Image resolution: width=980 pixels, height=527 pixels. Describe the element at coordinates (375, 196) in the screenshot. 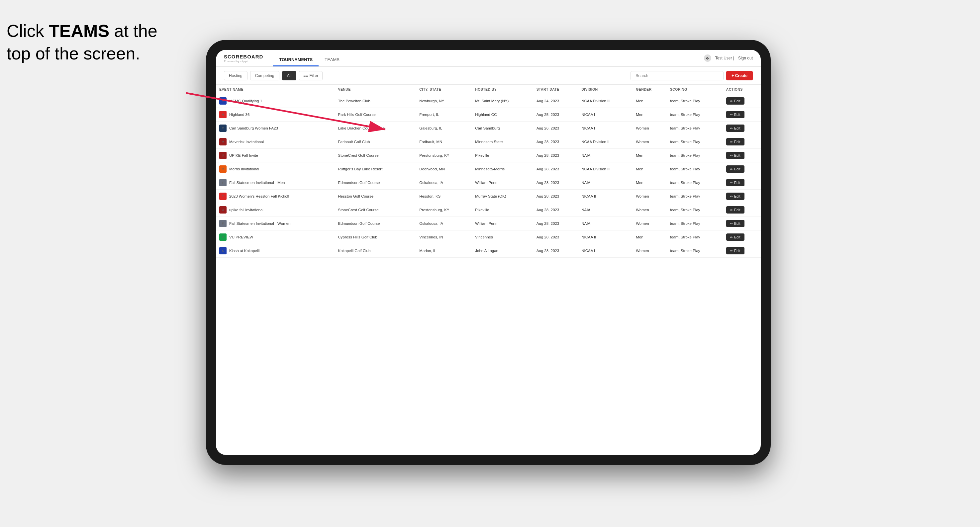

I see `cell-venue: Hesston Golf Course` at that location.